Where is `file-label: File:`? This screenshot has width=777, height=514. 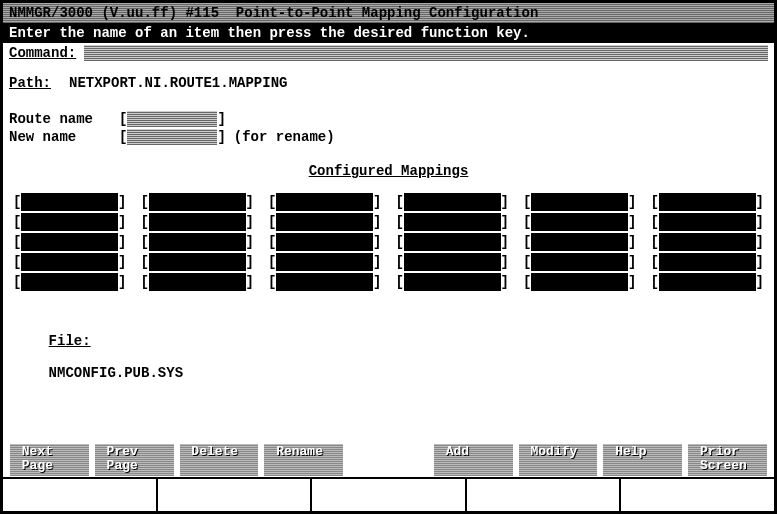
file-label: File: is located at coordinates (70, 341).